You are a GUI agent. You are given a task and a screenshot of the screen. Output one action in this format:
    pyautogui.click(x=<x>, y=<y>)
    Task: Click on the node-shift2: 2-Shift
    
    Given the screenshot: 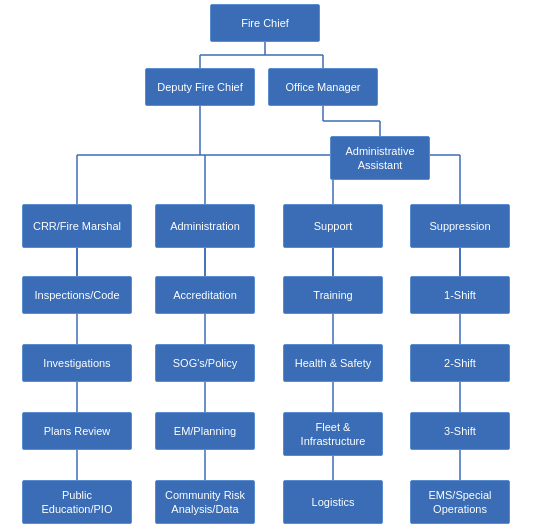 What is the action you would take?
    pyautogui.click(x=460, y=363)
    